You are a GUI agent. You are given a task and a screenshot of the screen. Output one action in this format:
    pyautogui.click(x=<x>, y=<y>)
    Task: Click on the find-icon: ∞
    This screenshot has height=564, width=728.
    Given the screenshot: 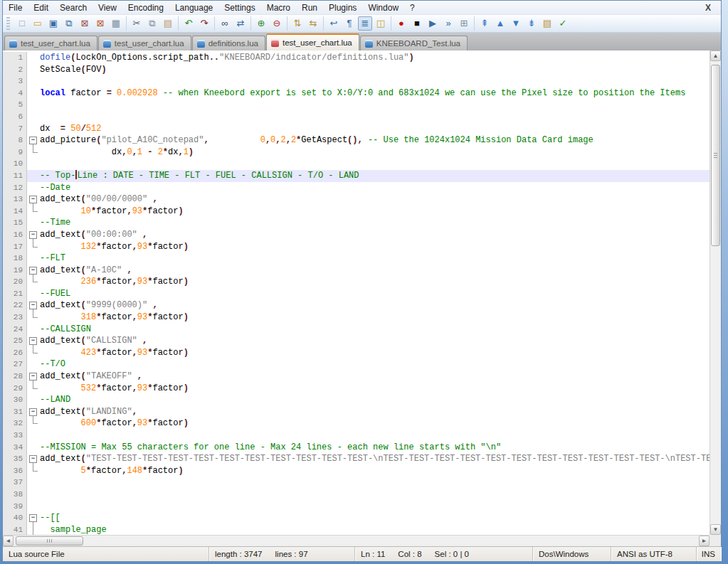 What is the action you would take?
    pyautogui.click(x=225, y=23)
    